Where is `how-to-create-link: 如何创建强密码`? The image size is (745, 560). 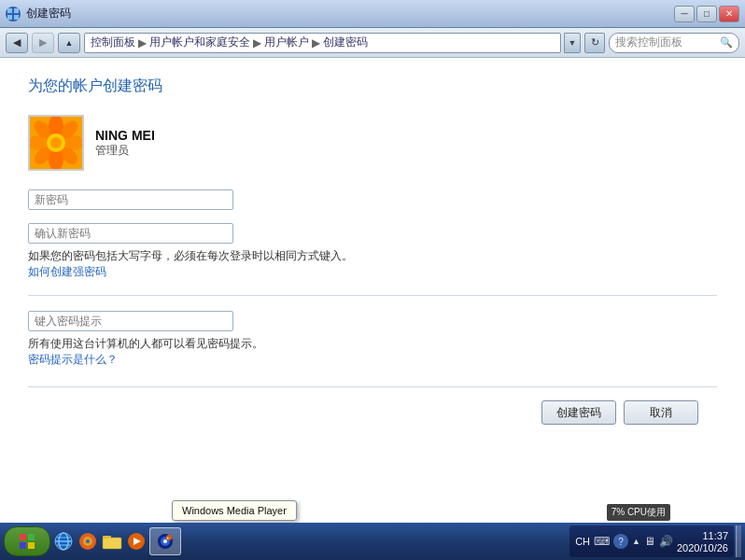 how-to-create-link: 如何创建强密码 is located at coordinates (67, 272).